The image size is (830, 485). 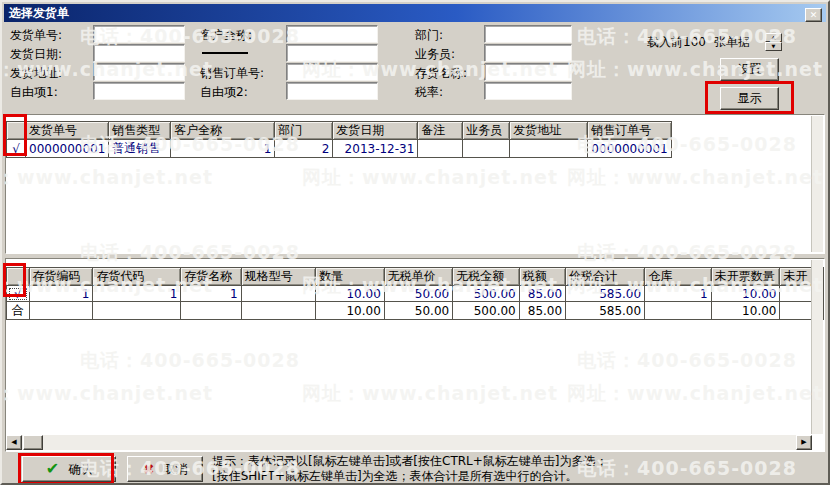 I want to click on display-button: 显示, so click(x=750, y=98).